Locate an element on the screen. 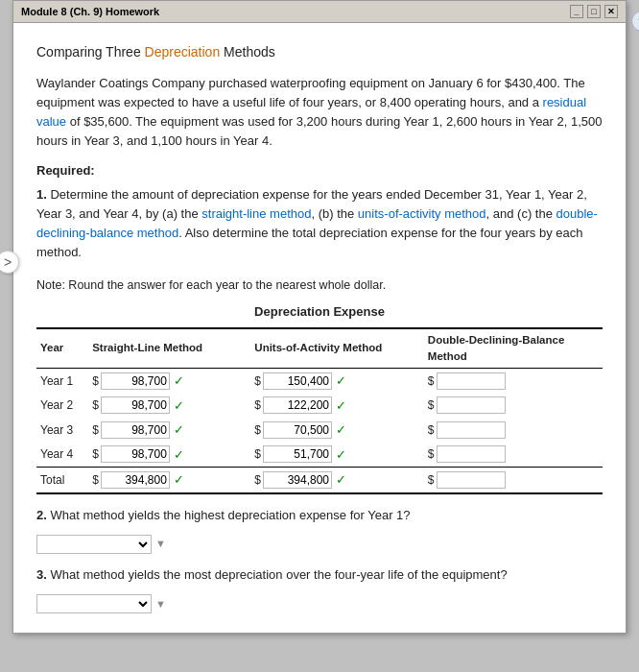 This screenshot has height=672, width=639. cell-year-3: Year 4 is located at coordinates (62, 455).